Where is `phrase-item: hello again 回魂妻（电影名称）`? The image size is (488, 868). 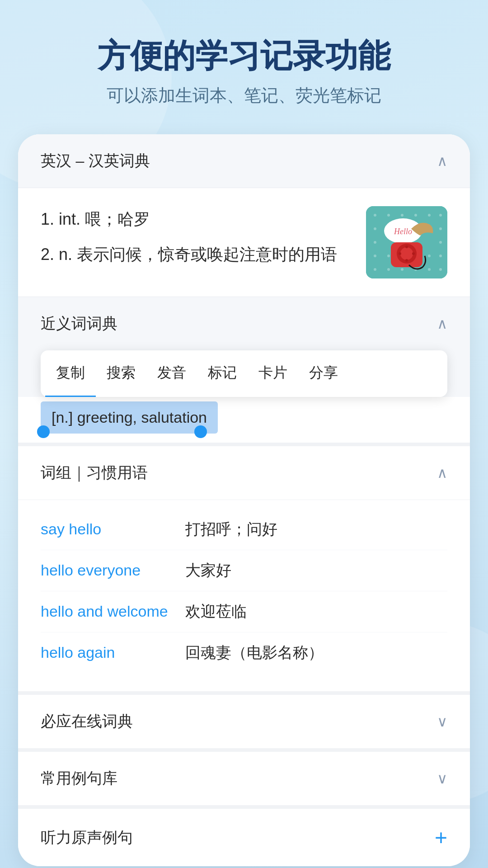 phrase-item: hello again 回魂妻（电影名称） is located at coordinates (244, 653).